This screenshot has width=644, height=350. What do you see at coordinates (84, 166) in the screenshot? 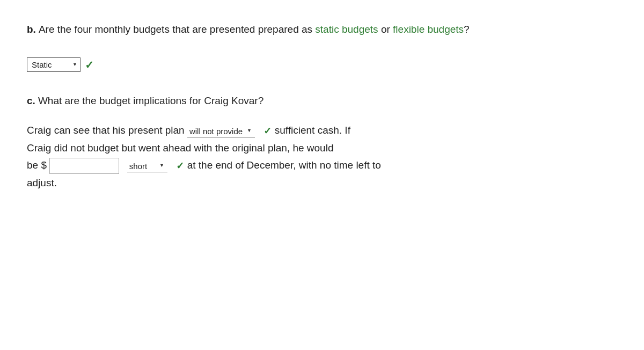
I see `dollar-amount-input` at bounding box center [84, 166].